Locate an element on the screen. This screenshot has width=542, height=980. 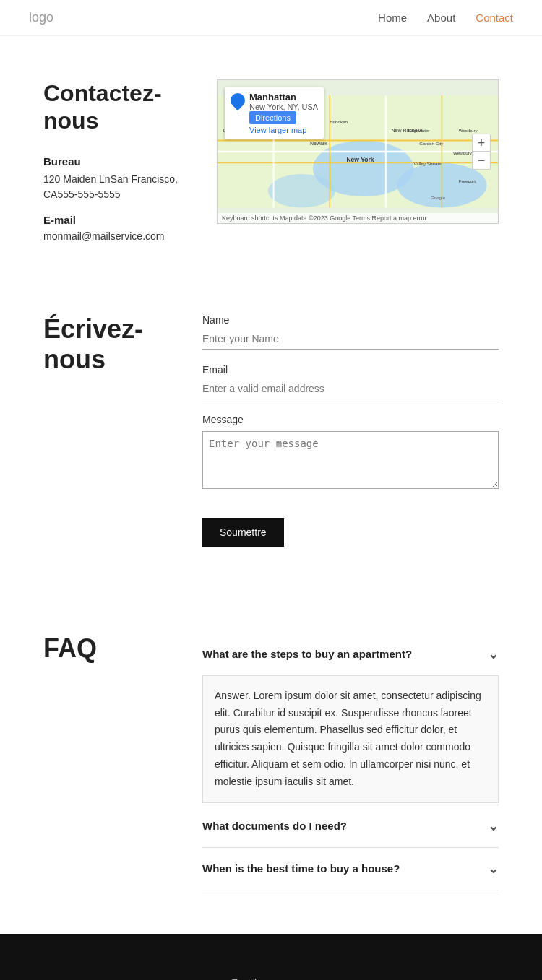
map-label-box: Manhattan New York, NY, USA Directions V… is located at coordinates (275, 113).